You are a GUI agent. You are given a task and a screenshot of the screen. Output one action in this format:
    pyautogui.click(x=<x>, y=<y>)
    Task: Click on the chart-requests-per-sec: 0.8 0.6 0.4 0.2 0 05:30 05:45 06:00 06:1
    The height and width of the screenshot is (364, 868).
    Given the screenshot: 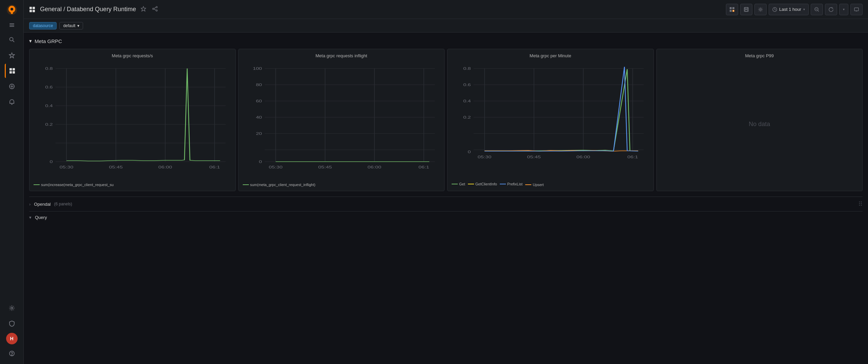 What is the action you would take?
    pyautogui.click(x=132, y=121)
    